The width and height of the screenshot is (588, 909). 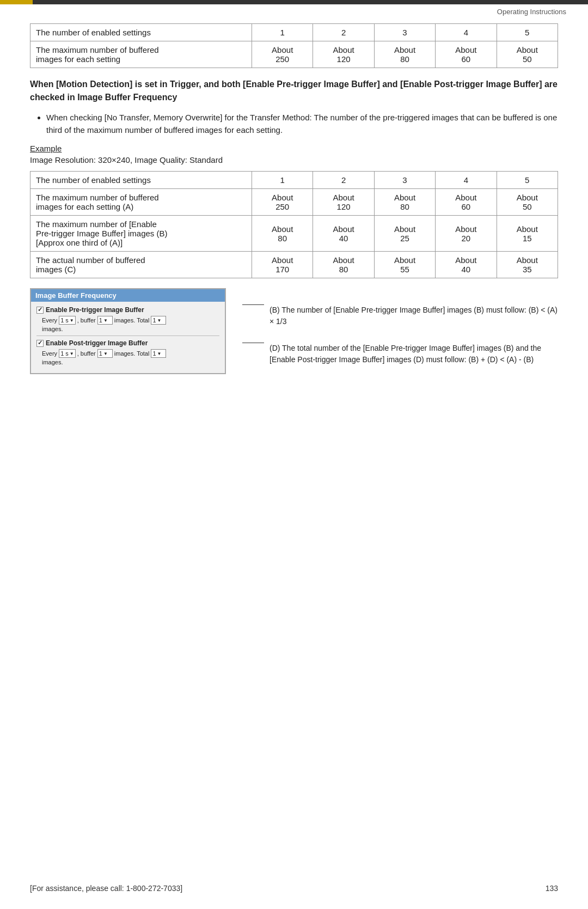 What do you see at coordinates (294, 331) in the screenshot?
I see `ui-mockup-area: Image Buffer Frequency Enable Pre-trigge…` at bounding box center [294, 331].